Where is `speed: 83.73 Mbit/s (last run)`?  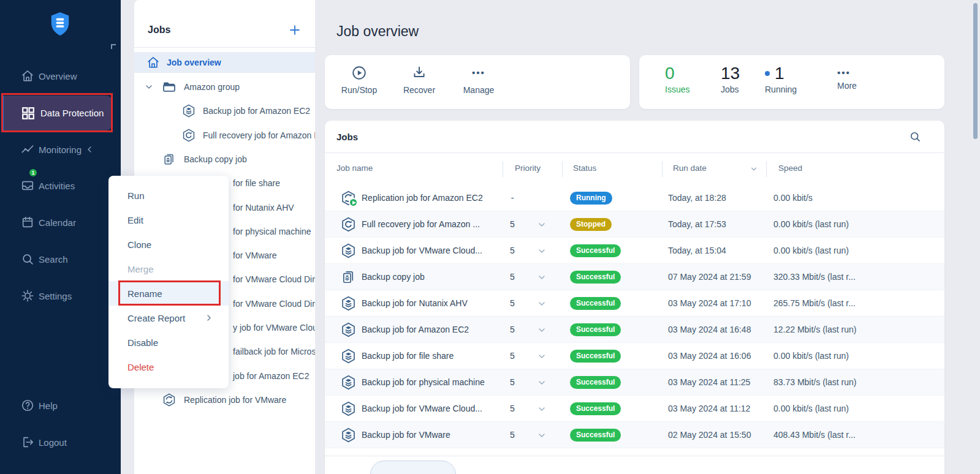 speed: 83.73 Mbit/s (last run) is located at coordinates (815, 382).